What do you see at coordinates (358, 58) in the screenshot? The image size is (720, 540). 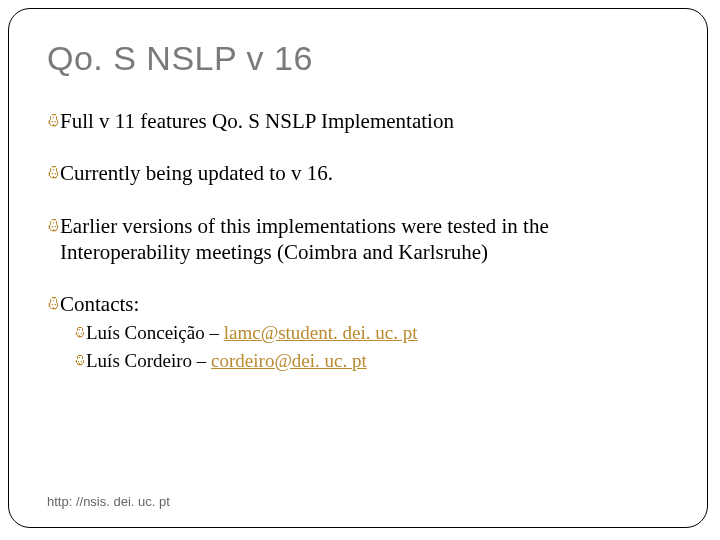 I see `slide-title: Qo. S NSLP v 16` at bounding box center [358, 58].